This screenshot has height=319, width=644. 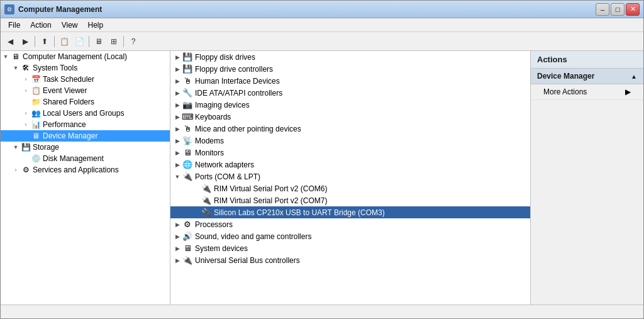 What do you see at coordinates (64, 42) in the screenshot?
I see `show-hide-button: 📋` at bounding box center [64, 42].